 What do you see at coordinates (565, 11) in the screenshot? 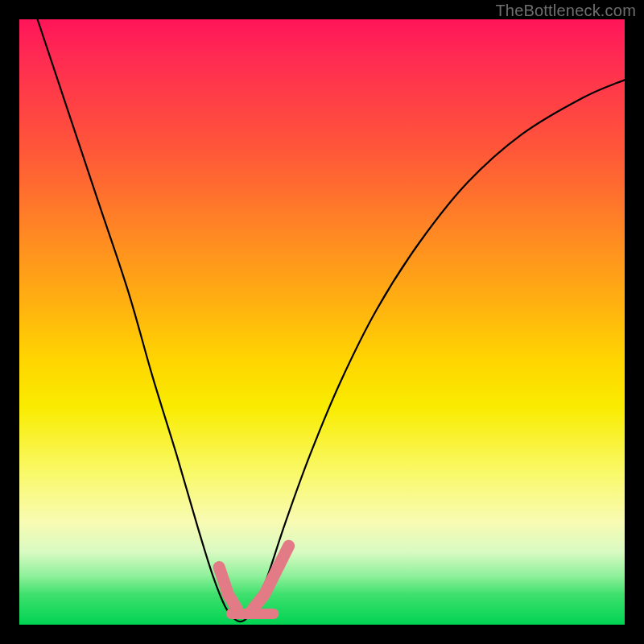
I see `watermark: TheBottleneck.com` at bounding box center [565, 11].